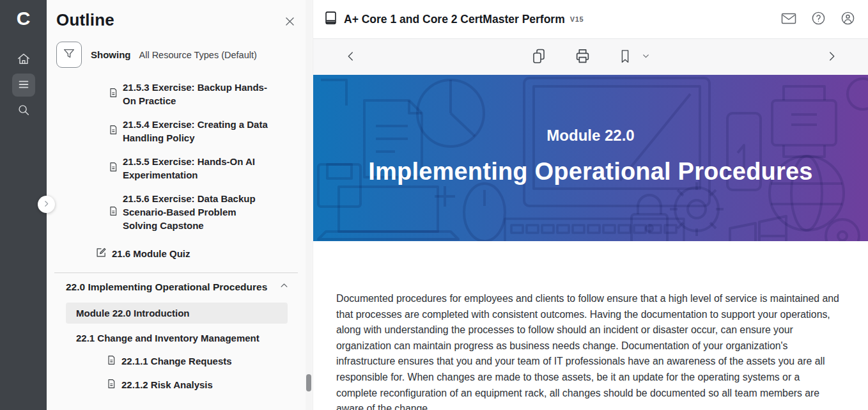  What do you see at coordinates (24, 19) in the screenshot?
I see `comptia-logo: C` at bounding box center [24, 19].